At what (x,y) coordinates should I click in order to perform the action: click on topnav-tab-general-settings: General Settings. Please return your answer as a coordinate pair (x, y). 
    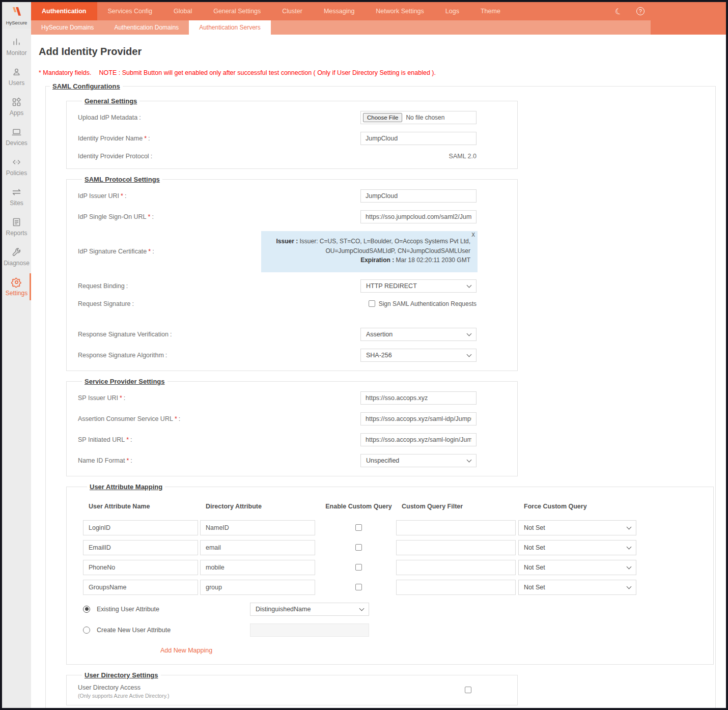
    Looking at the image, I should click on (237, 11).